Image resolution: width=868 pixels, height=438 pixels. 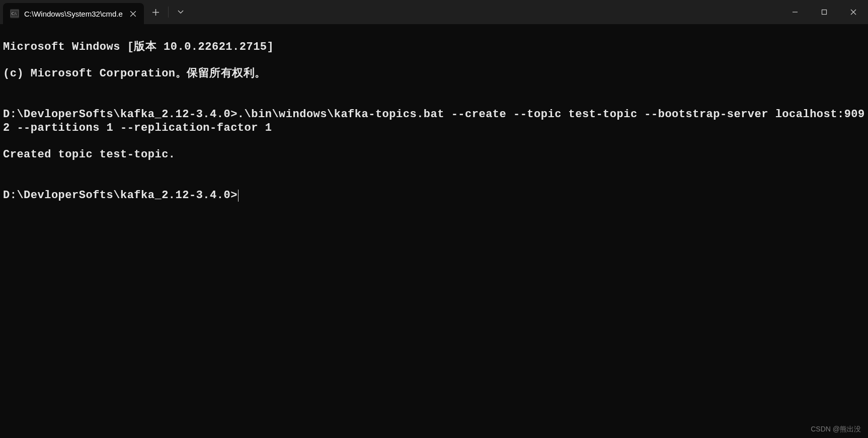 What do you see at coordinates (434, 12) in the screenshot?
I see `titlebar: C:\ C:\Windows\System32\cmd.e` at bounding box center [434, 12].